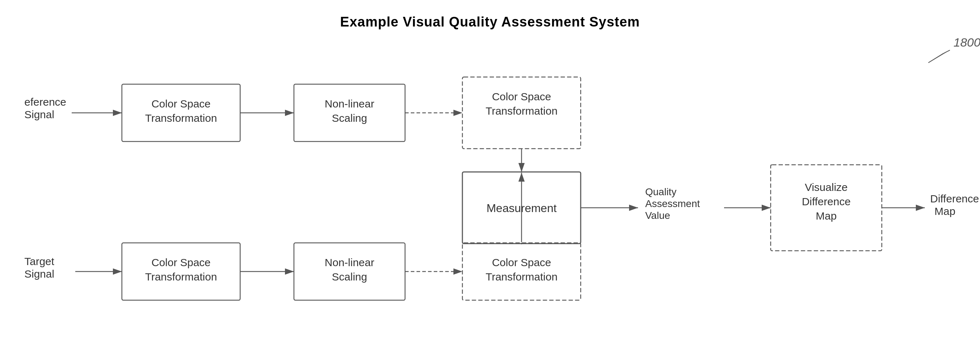 The width and height of the screenshot is (980, 360). What do you see at coordinates (45, 102) in the screenshot?
I see `ref-signal-label: eference` at bounding box center [45, 102].